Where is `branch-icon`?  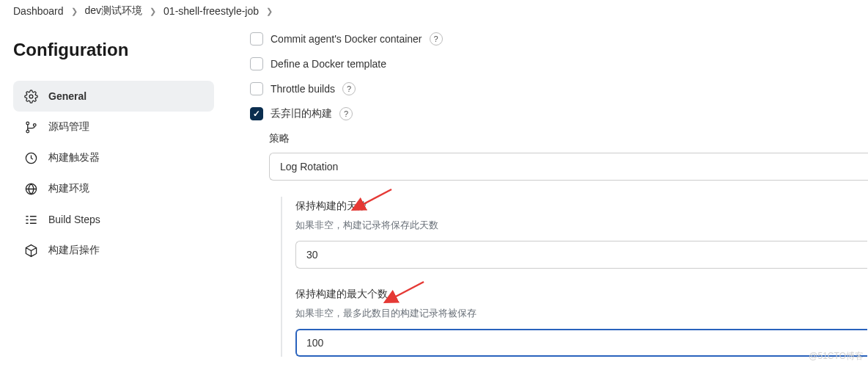
branch-icon is located at coordinates (31, 127).